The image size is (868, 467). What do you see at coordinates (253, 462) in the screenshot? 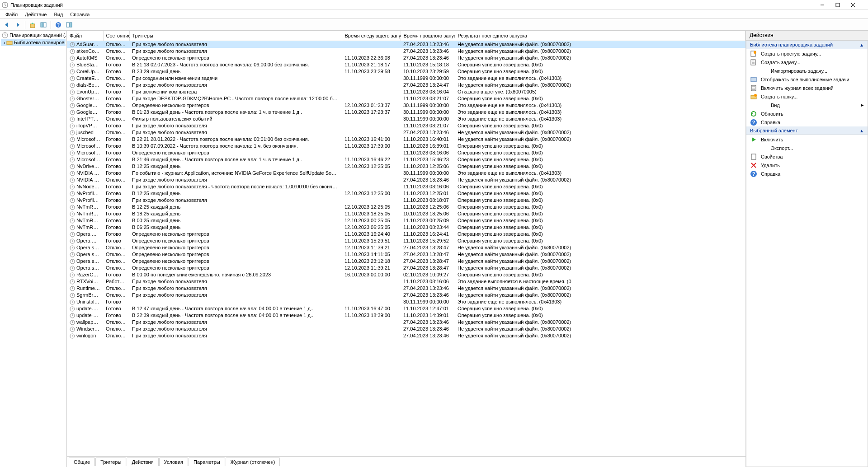
I see `detail-tab: Журнал (отключен)` at bounding box center [253, 462].